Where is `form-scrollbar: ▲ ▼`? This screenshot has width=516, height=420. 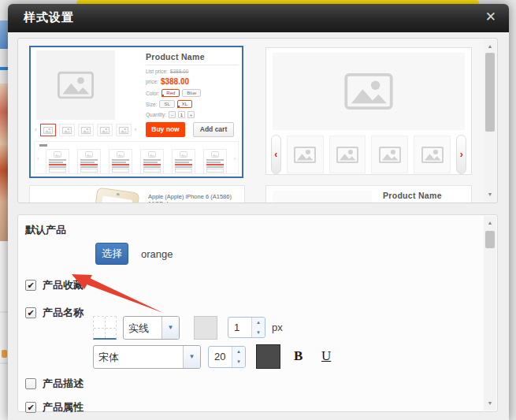
form-scrollbar: ▲ ▼ is located at coordinates (490, 314).